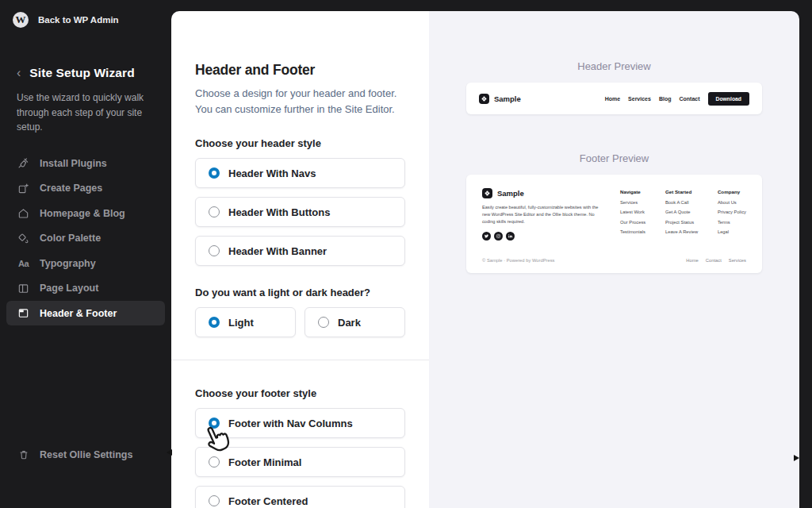 This screenshot has width=812, height=508. Describe the element at coordinates (86, 113) in the screenshot. I see `wizard-description: Use the wizard to quickly walk through e…` at that location.